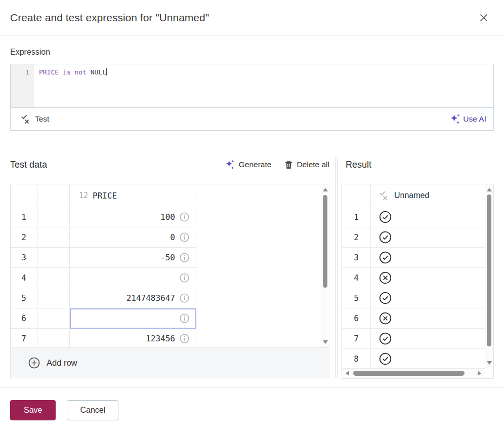  What do you see at coordinates (133, 196) in the screenshot?
I see `price-column-header: 12 PRICE` at bounding box center [133, 196].